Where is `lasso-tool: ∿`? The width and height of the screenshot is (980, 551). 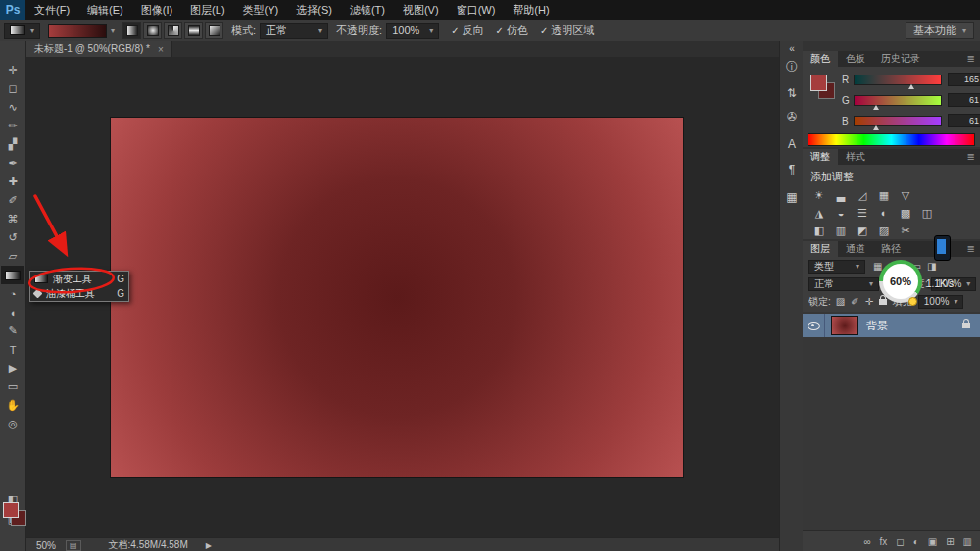
lasso-tool: ∿ is located at coordinates (13, 108).